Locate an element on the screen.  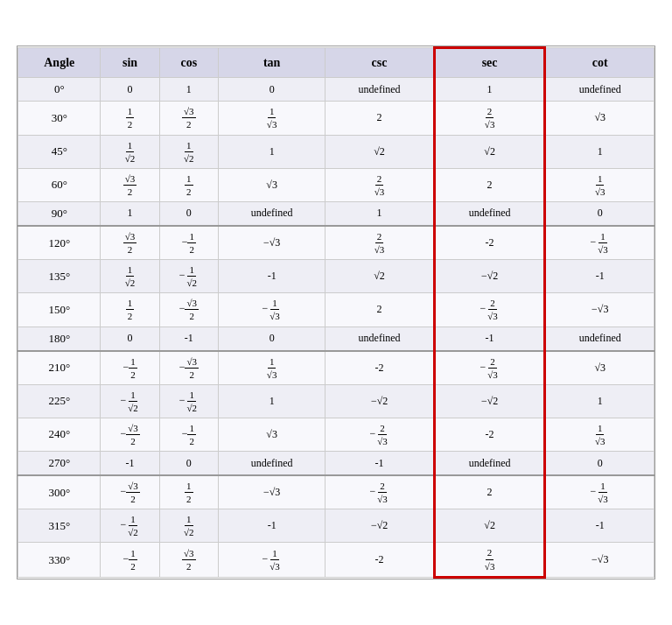
header-sin: sin is located at coordinates (130, 63).